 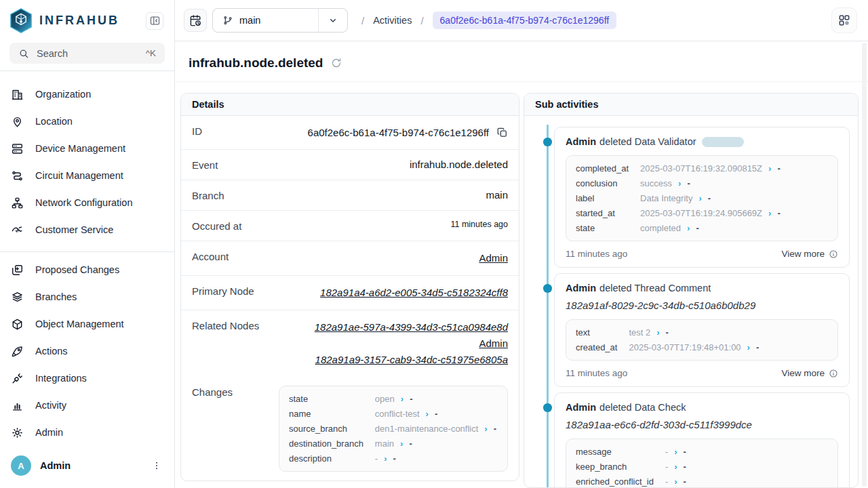 I want to click on sub-activity-card: Admindeleted Data Check182a91aa-e6c6-d2f…, so click(x=702, y=440).